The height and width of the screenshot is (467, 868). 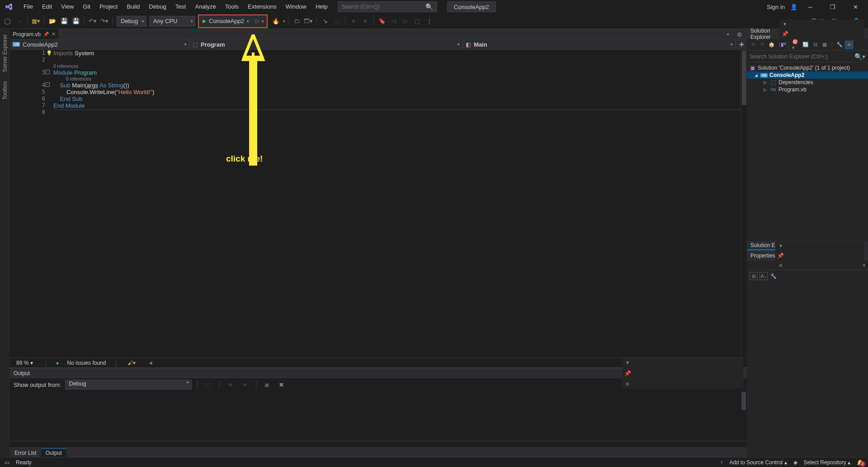 What do you see at coordinates (67, 7) in the screenshot?
I see `menu-view: View` at bounding box center [67, 7].